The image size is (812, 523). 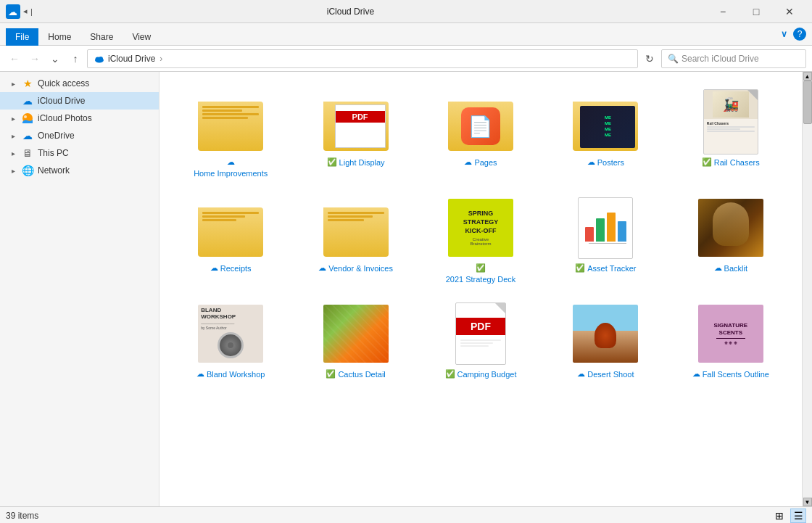 What do you see at coordinates (80, 170) in the screenshot?
I see `sidebar-item-network: ▸ 🌐 Network` at bounding box center [80, 170].